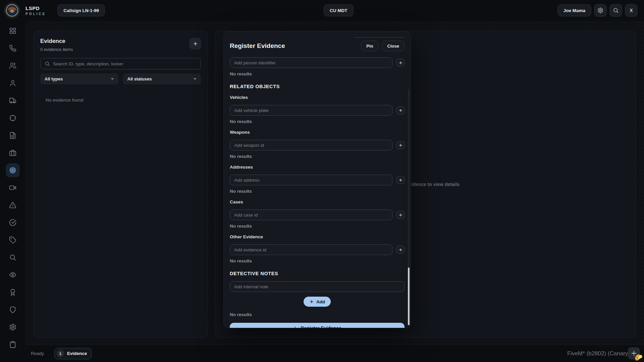 This screenshot has height=362, width=644. I want to click on user-button: Joe Mama, so click(574, 10).